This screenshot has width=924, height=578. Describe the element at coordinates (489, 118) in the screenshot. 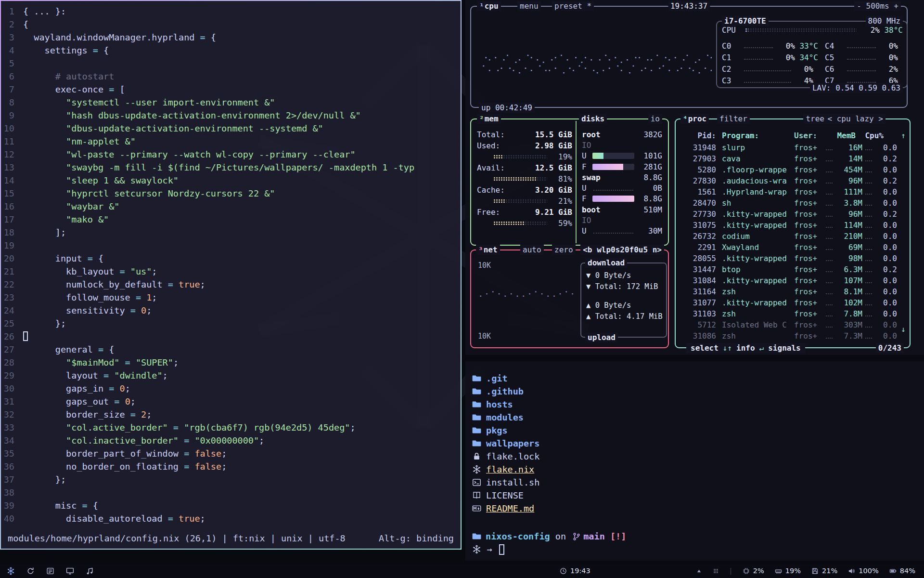

I see `mem-panel-title: ²mem` at that location.